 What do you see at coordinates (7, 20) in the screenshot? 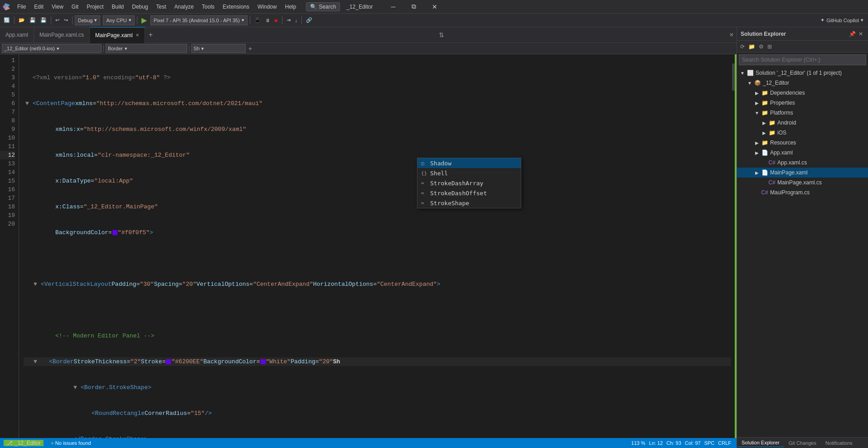
I see `toolbar-new: 🔃` at bounding box center [7, 20].